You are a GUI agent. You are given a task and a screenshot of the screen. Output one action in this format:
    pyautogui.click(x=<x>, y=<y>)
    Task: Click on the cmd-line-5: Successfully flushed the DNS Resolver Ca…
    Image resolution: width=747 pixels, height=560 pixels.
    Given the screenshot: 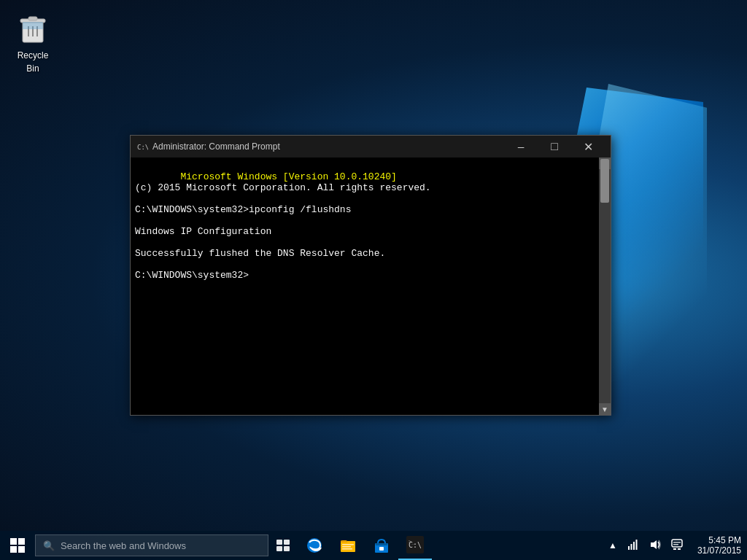 What is the action you would take?
    pyautogui.click(x=260, y=254)
    